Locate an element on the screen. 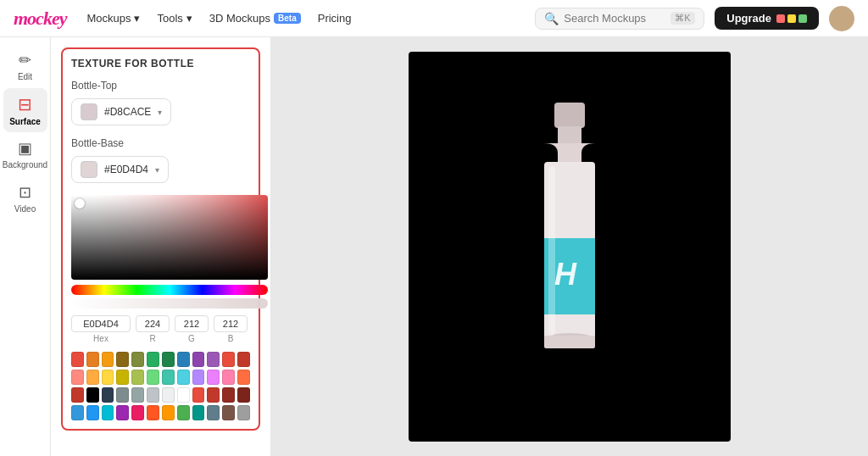  logo: mockey is located at coordinates (40, 19).